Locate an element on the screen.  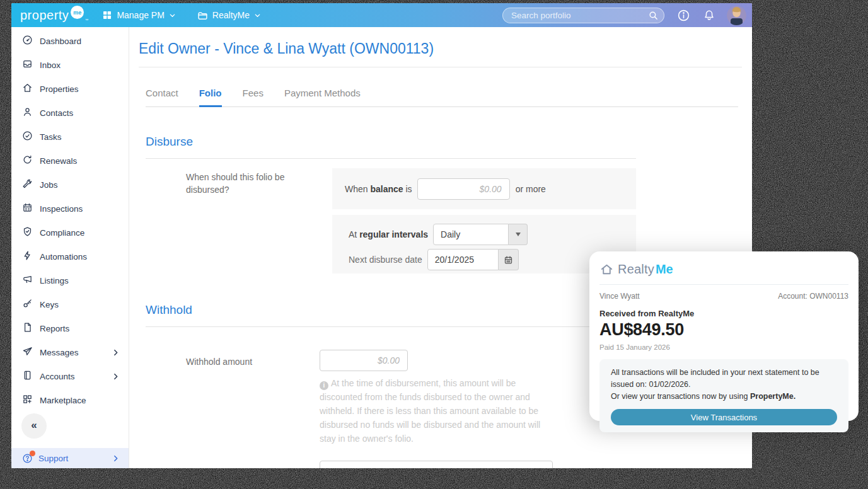
sidebar-item-compliance: Compliance is located at coordinates (70, 233).